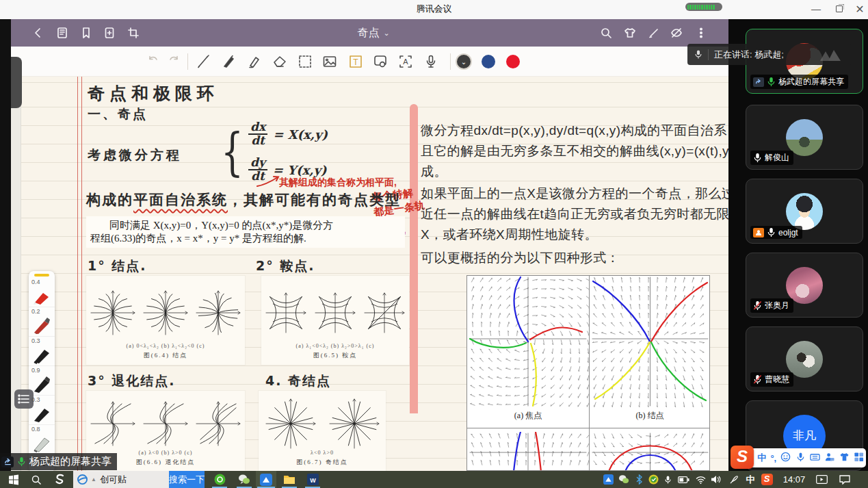  What do you see at coordinates (844, 458) in the screenshot?
I see `skin-shirt-icon` at bounding box center [844, 458].